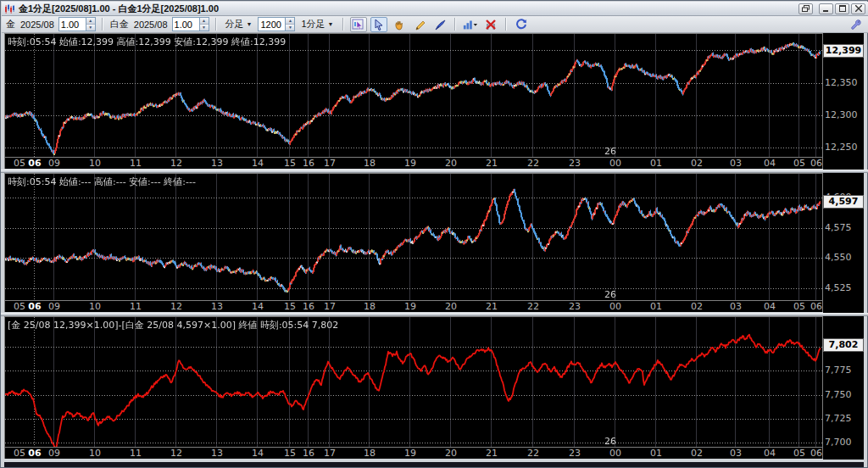  I want to click on line-draw-button, so click(440, 25).